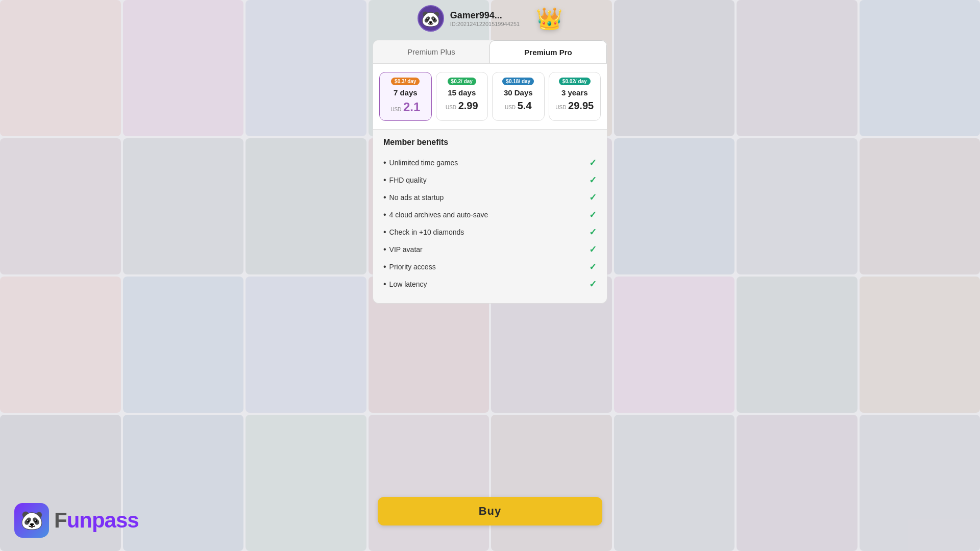 This screenshot has height=551, width=980. Describe the element at coordinates (490, 97) in the screenshot. I see `plans-container: $0.3/ day 7 days USD 2.1 $0.2/ day 15 da…` at that location.